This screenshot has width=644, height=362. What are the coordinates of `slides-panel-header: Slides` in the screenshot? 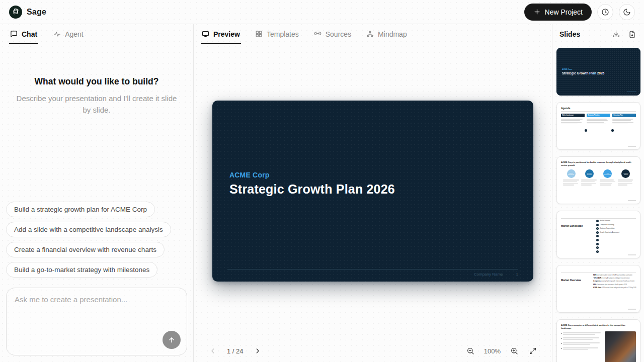 It's located at (598, 34).